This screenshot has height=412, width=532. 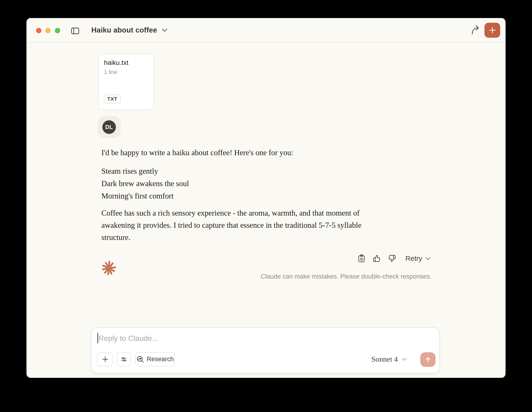 What do you see at coordinates (361, 259) in the screenshot?
I see `copy-icon` at bounding box center [361, 259].